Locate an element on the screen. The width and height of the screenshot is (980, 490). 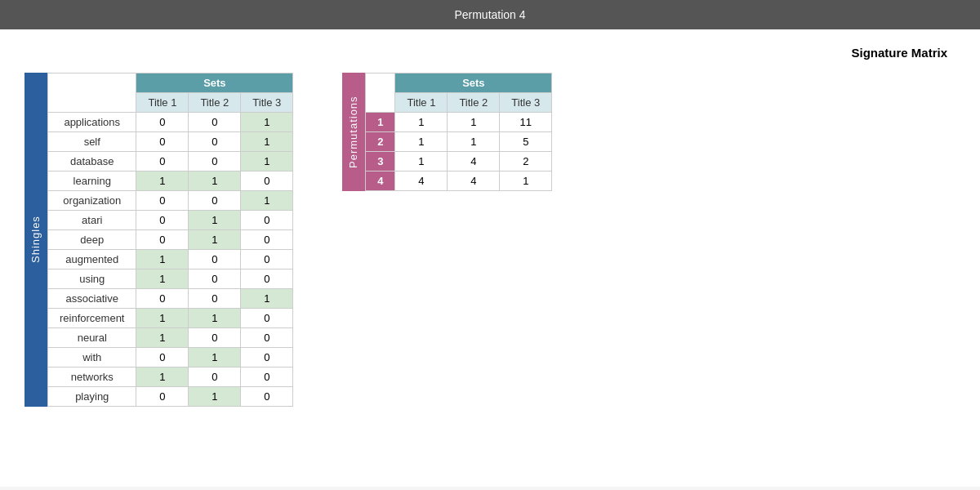
cell-5-2: 0 is located at coordinates (267, 220).